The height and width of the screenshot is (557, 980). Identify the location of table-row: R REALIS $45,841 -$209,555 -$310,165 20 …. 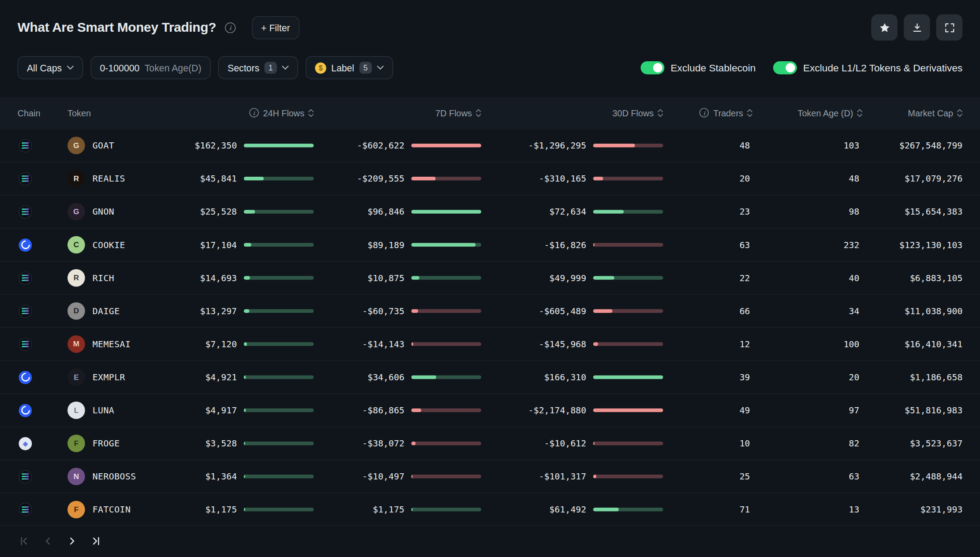
(490, 178).